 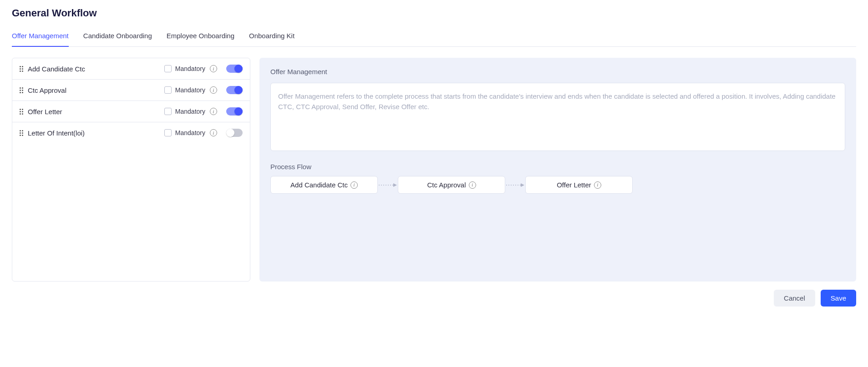 What do you see at coordinates (200, 37) in the screenshot?
I see `tab-employee-onboarding: Employee Onboarding` at bounding box center [200, 37].